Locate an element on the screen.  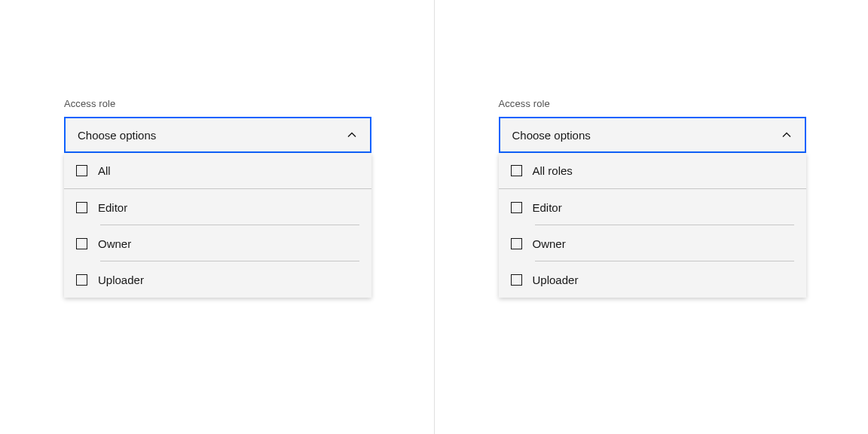
dropdown-item-label: All is located at coordinates (104, 170).